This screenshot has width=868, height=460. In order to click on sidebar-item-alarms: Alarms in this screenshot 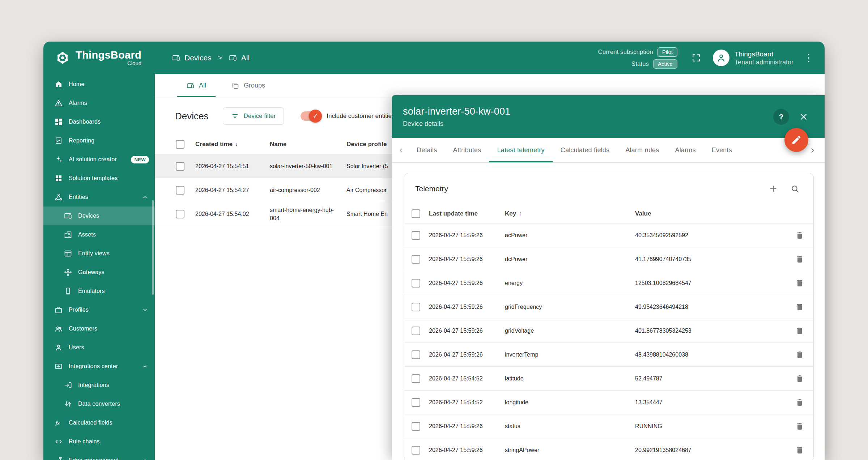, I will do `click(99, 103)`.